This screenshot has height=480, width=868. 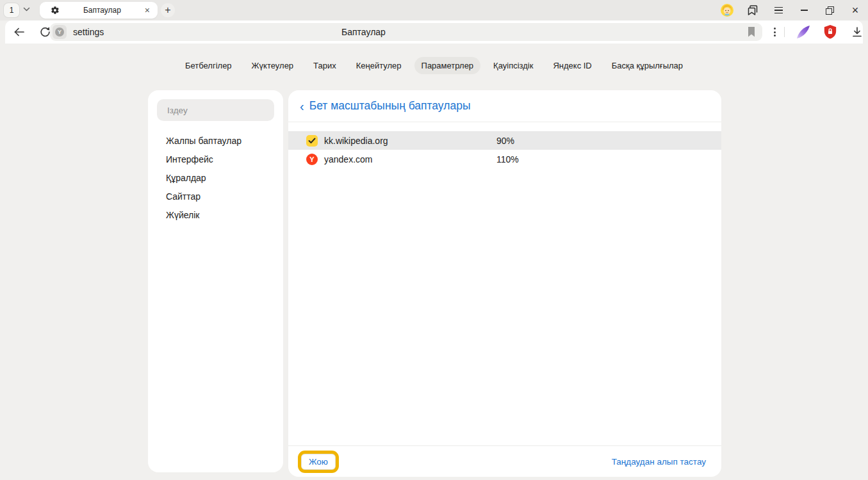 What do you see at coordinates (312, 141) in the screenshot?
I see `checkbox-checked-icon` at bounding box center [312, 141].